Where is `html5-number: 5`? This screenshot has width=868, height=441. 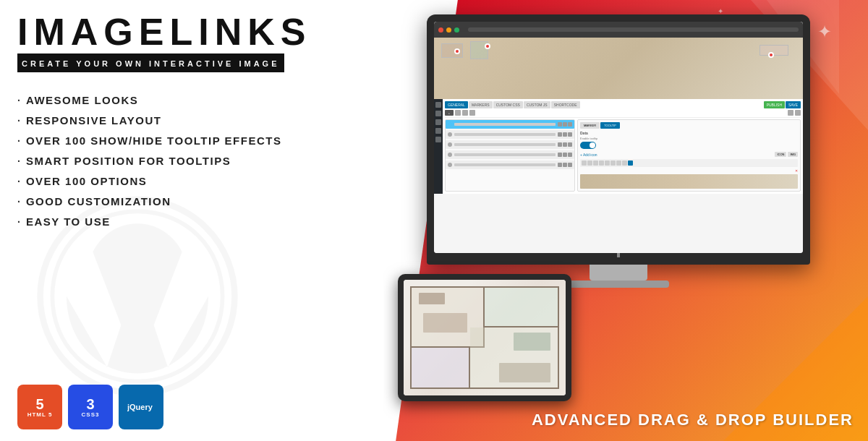
html5-number: 5 is located at coordinates (39, 404).